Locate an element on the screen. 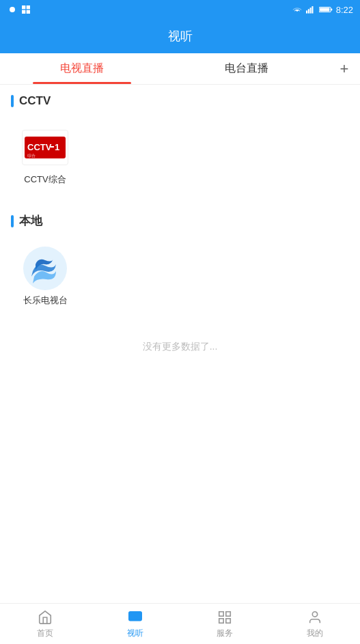  cctv-channel-grid: CCTV 1 综合 CCTV综合 is located at coordinates (180, 159).